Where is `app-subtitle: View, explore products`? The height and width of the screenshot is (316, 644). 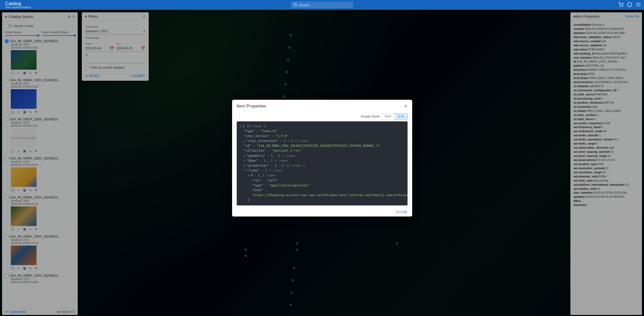 app-subtitle: View, explore products is located at coordinates (18, 7).